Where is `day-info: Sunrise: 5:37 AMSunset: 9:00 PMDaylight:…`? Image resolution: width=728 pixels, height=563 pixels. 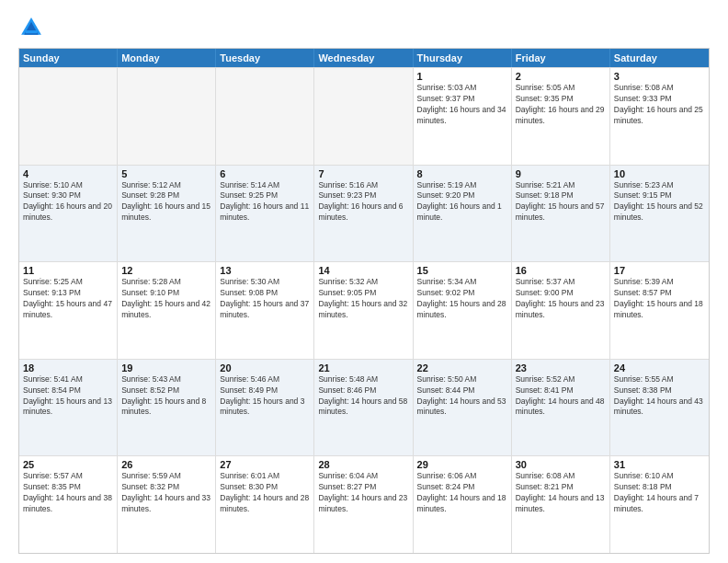 day-info: Sunrise: 5:37 AMSunset: 9:00 PMDaylight:… is located at coordinates (561, 299).